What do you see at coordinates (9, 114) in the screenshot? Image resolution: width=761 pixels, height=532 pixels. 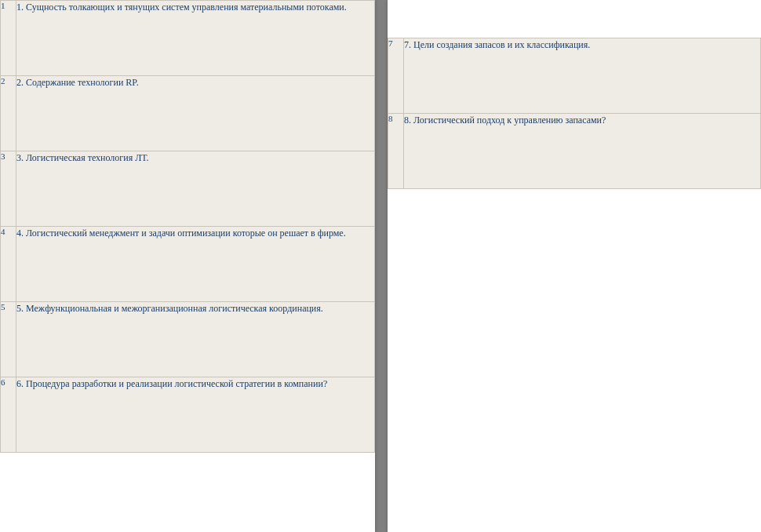 I see `row-number: 2` at bounding box center [9, 114].